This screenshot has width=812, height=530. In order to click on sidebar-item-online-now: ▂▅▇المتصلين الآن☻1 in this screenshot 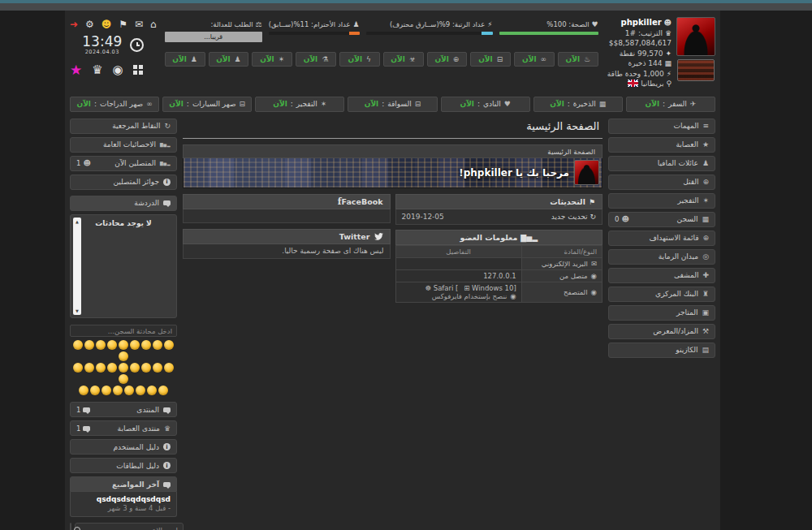, I will do `click(123, 164)`.